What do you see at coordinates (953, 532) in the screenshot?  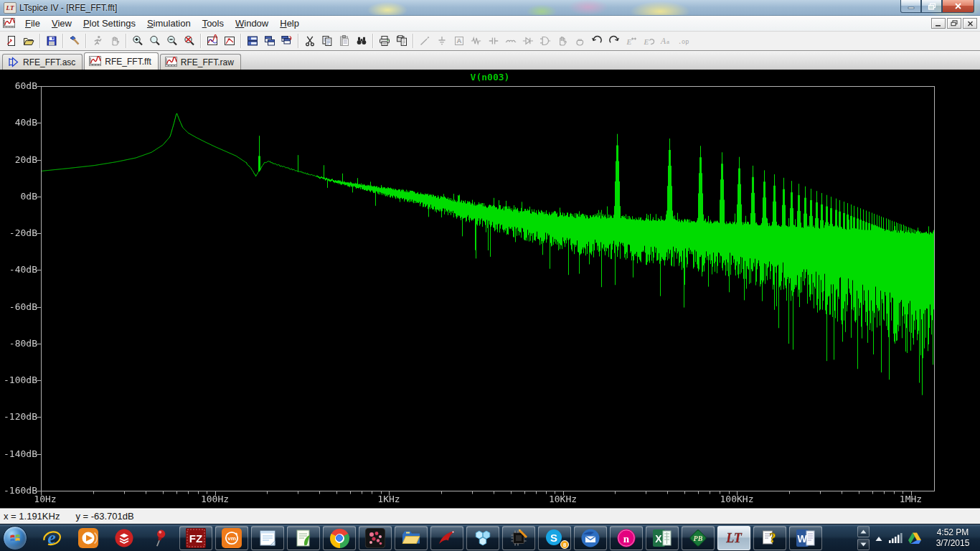 I see `clock-time: 4:52 PM` at bounding box center [953, 532].